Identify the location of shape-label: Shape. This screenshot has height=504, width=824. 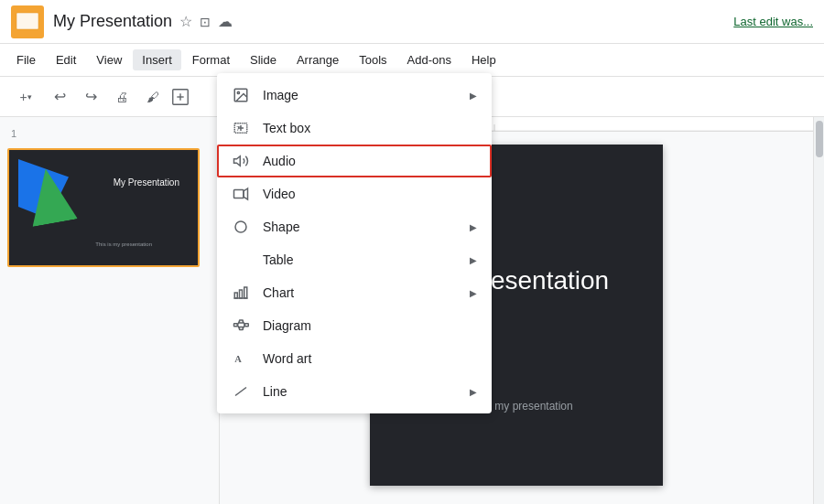
(360, 227).